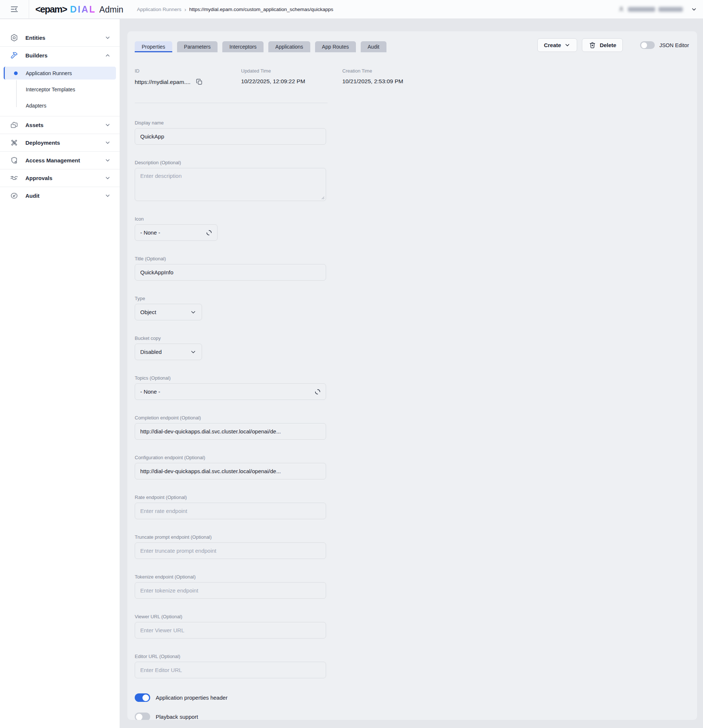 The height and width of the screenshot is (728, 703). I want to click on sidebar-subtree: Application RunnersInterceptor Templates…, so click(60, 90).